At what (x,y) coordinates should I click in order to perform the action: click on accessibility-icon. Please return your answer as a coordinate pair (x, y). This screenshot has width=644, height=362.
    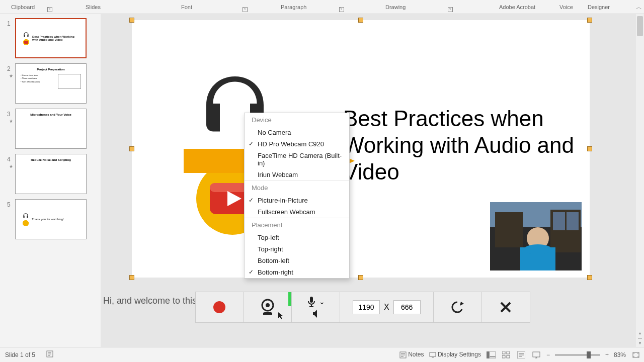
    Looking at the image, I should click on (50, 355).